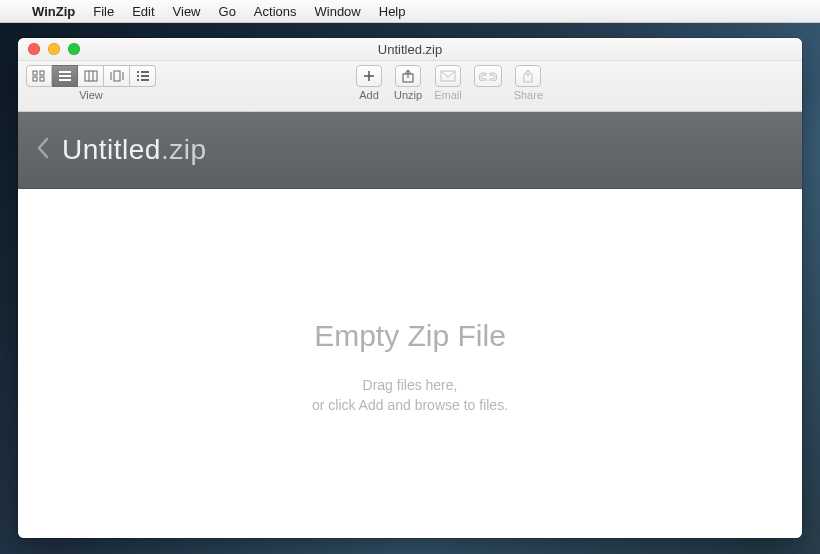 This screenshot has width=820, height=554. I want to click on unzip-tool-group: Unzip, so click(408, 83).